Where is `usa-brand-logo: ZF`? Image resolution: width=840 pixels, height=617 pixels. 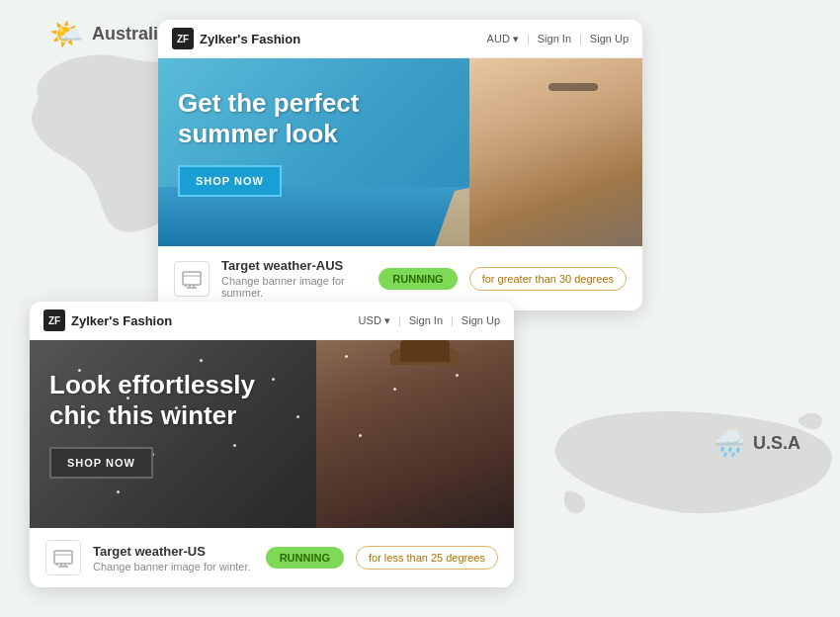 usa-brand-logo: ZF is located at coordinates (54, 320).